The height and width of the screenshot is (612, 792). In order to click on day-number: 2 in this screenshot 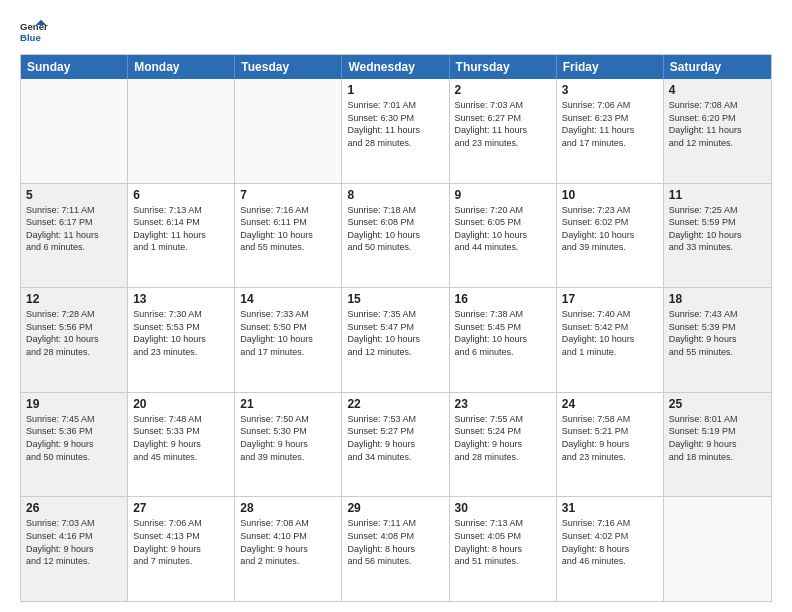, I will do `click(503, 90)`.